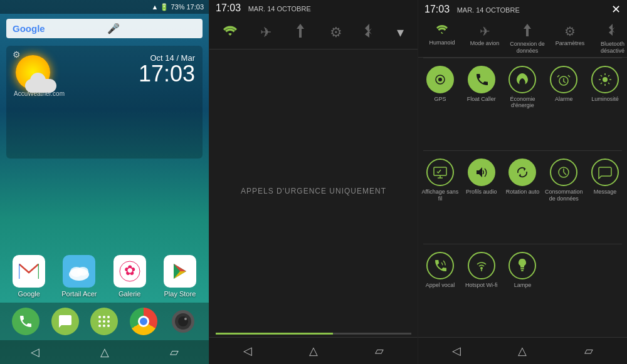  I want to click on dock-camera, so click(183, 321).